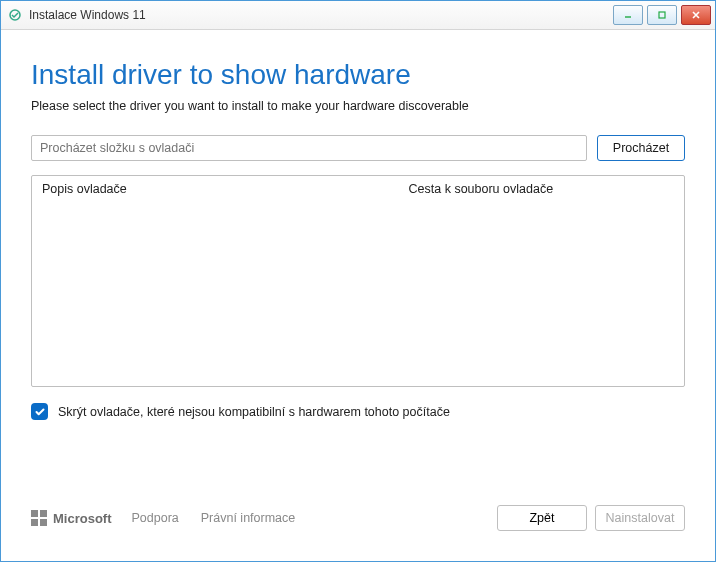 This screenshot has height=562, width=716. What do you see at coordinates (88, 15) in the screenshot?
I see `window-title: Instalace Windows 11` at bounding box center [88, 15].